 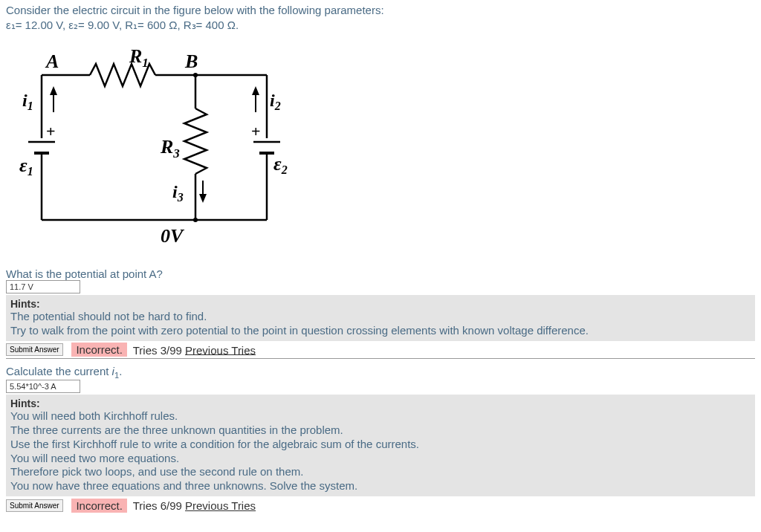 I want to click on intro-line1: Consider the electric circuit in the fig…, so click(x=195, y=10).